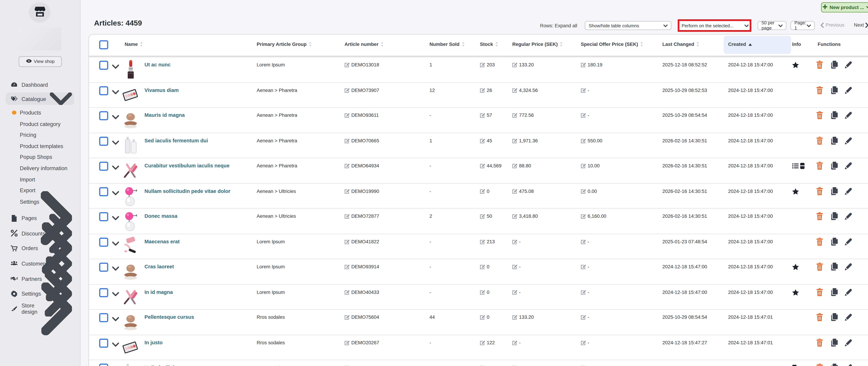 The width and height of the screenshot is (868, 366). Describe the element at coordinates (40, 113) in the screenshot. I see `sidebar-subitem-products: Products` at that location.